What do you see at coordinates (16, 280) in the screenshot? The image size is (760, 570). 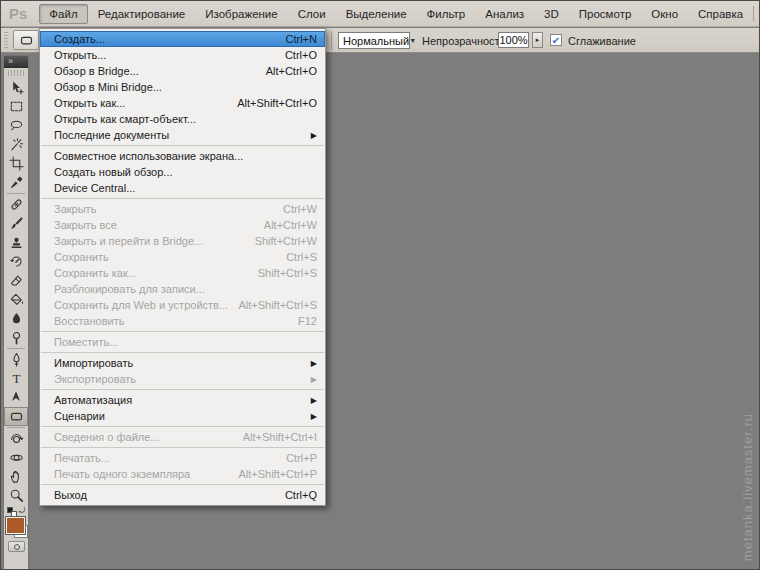 I see `tool-eraser` at bounding box center [16, 280].